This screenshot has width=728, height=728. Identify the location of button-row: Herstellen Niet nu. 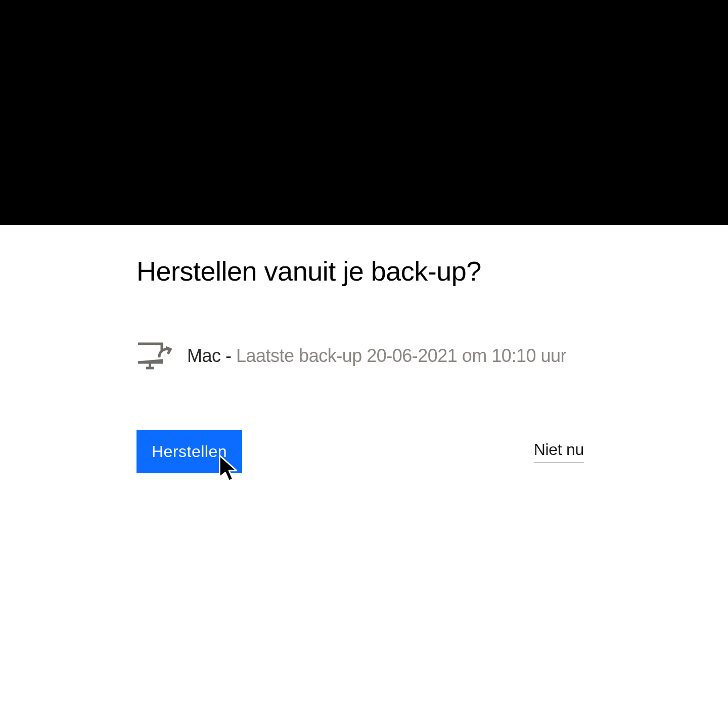
(360, 452).